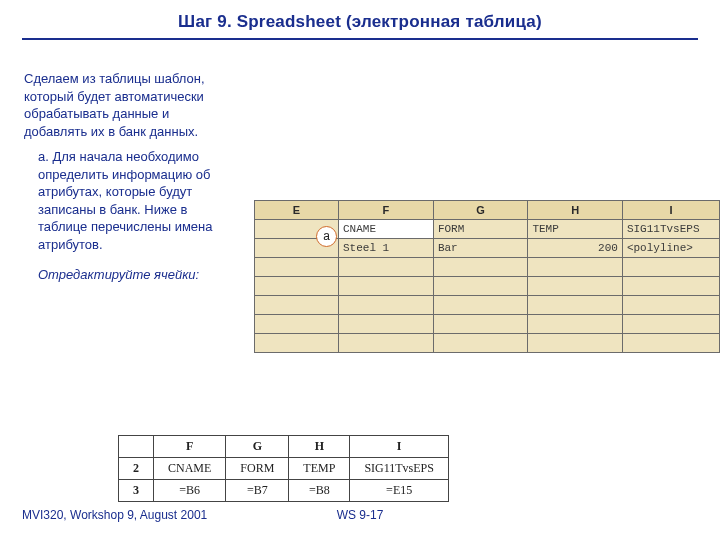 Image resolution: width=720 pixels, height=540 pixels. What do you see at coordinates (136, 447) in the screenshot?
I see `ft-blank` at bounding box center [136, 447].